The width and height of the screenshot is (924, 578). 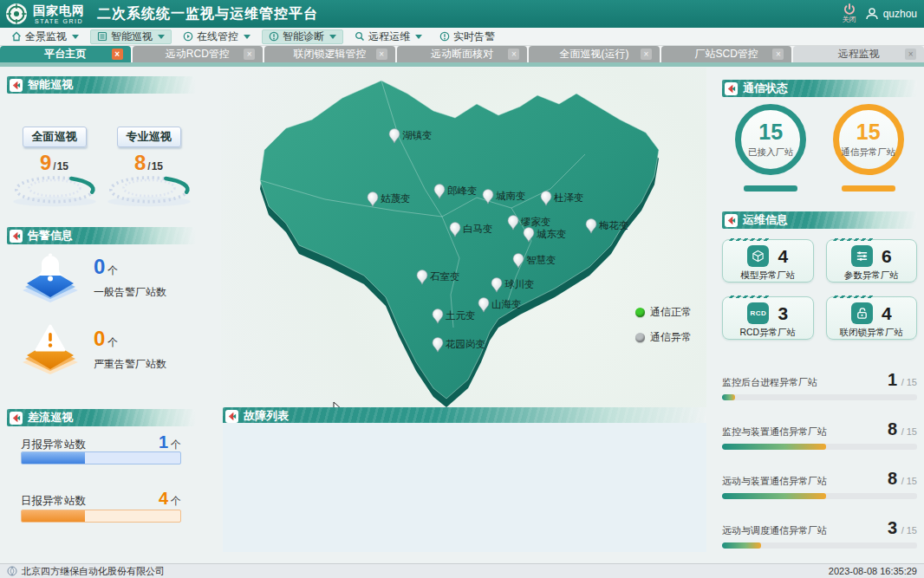 What do you see at coordinates (783, 257) in the screenshot?
I see `model-abnormal-count: 4` at bounding box center [783, 257].